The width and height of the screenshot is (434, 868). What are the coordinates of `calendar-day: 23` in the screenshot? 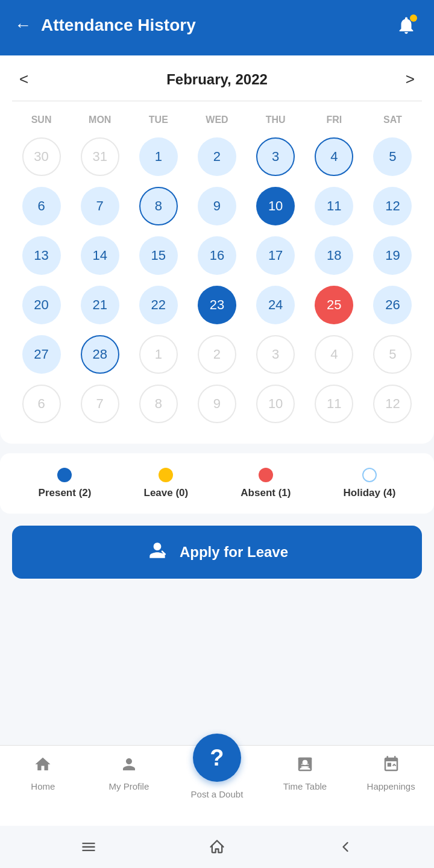 It's located at (217, 305).